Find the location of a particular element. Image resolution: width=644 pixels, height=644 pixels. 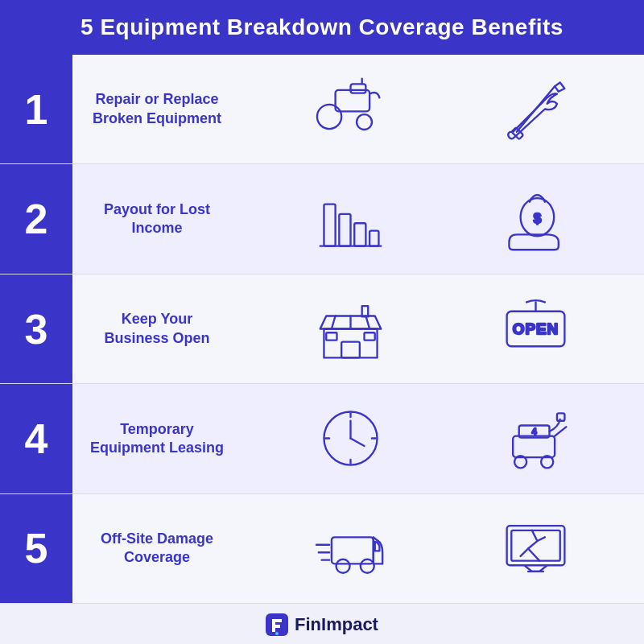

brand-name: FinImpact is located at coordinates (336, 625).